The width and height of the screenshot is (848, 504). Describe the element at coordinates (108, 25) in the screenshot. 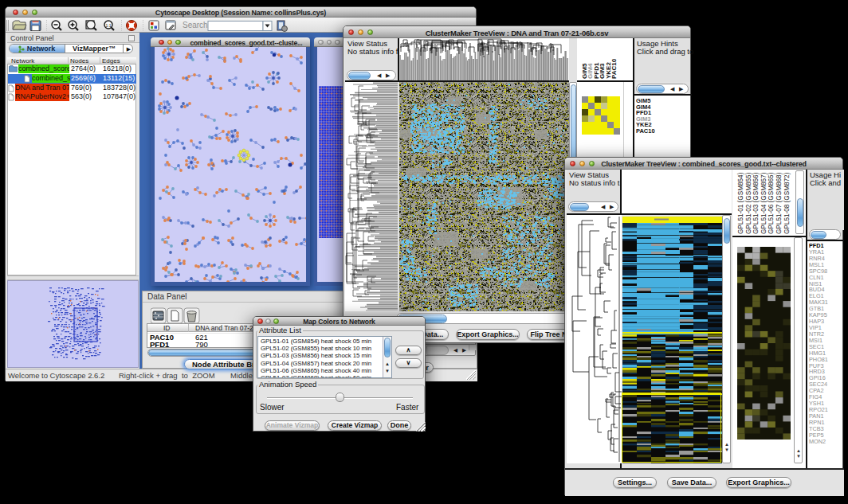

I see `svg-text: 1:1` at that location.